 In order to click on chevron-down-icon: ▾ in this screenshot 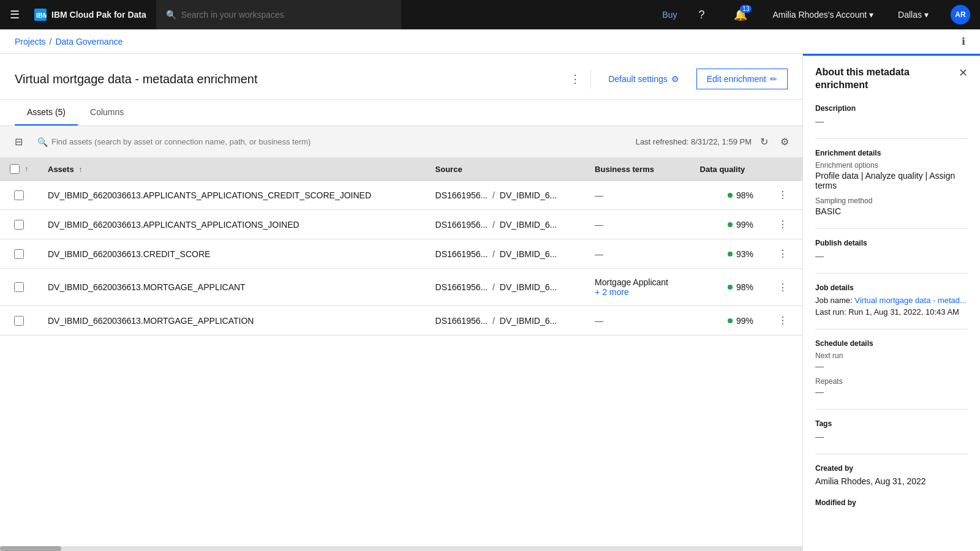, I will do `click(871, 15)`.